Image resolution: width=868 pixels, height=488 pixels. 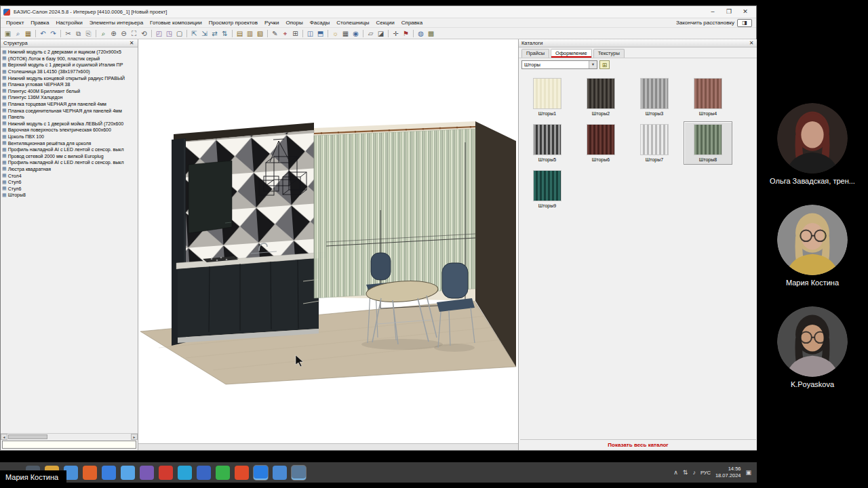 What do you see at coordinates (28, 436) in the screenshot?
I see `scrollbar-thumb` at bounding box center [28, 436].